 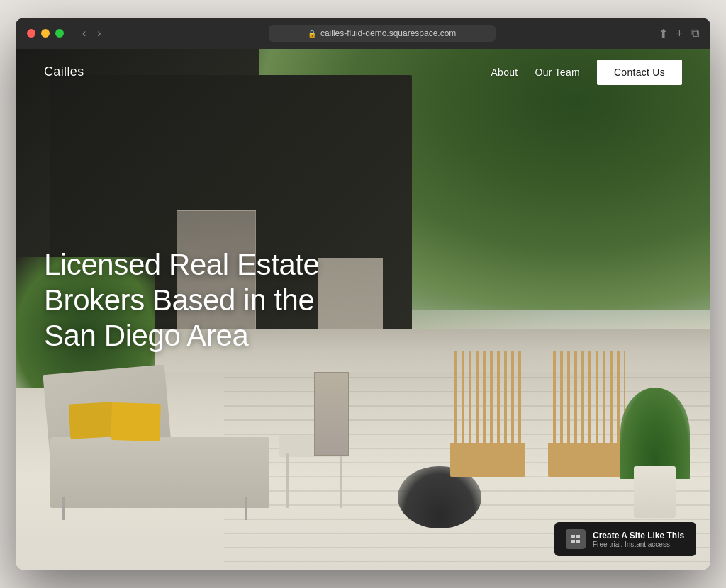 I want to click on badge-subtitle: Free trial. Instant access., so click(x=638, y=544).